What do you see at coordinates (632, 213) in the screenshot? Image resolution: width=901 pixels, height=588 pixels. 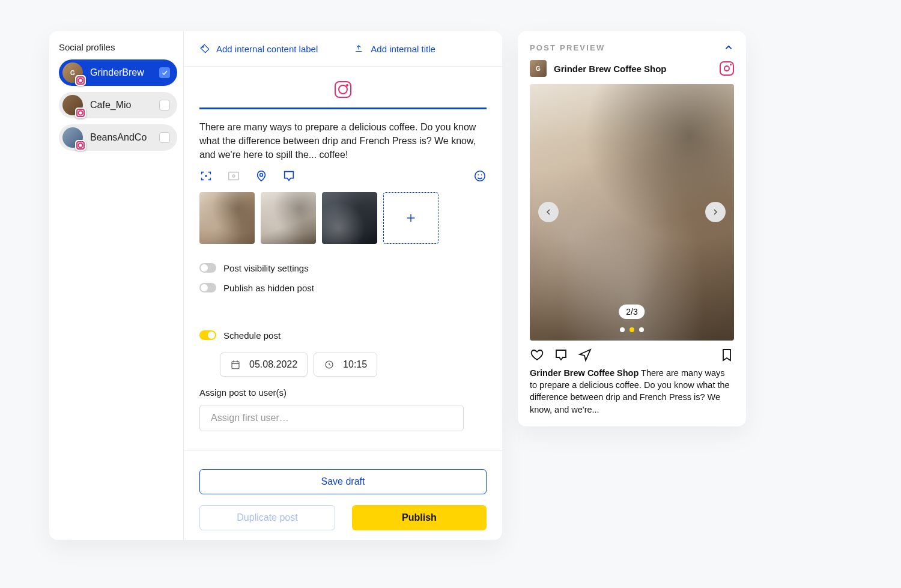 I see `preview-image-carousel: 2/3` at bounding box center [632, 213].